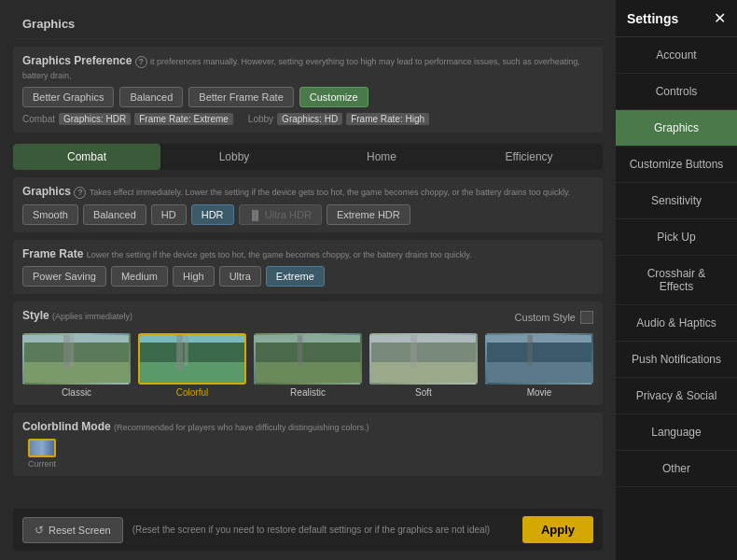 The width and height of the screenshot is (737, 560). Describe the element at coordinates (76, 366) in the screenshot. I see `style-classic: Classic` at that location.